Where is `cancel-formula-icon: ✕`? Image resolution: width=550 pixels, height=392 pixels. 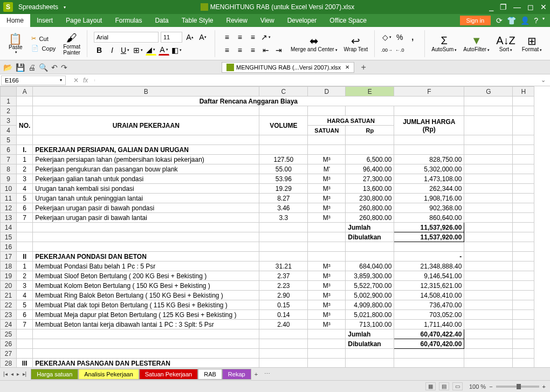 cancel-formula-icon: ✕ is located at coordinates (76, 80).